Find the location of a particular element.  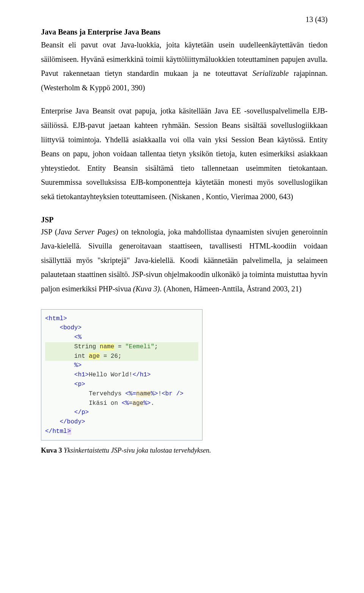

code-l4-pre: String is located at coordinates (72, 347).